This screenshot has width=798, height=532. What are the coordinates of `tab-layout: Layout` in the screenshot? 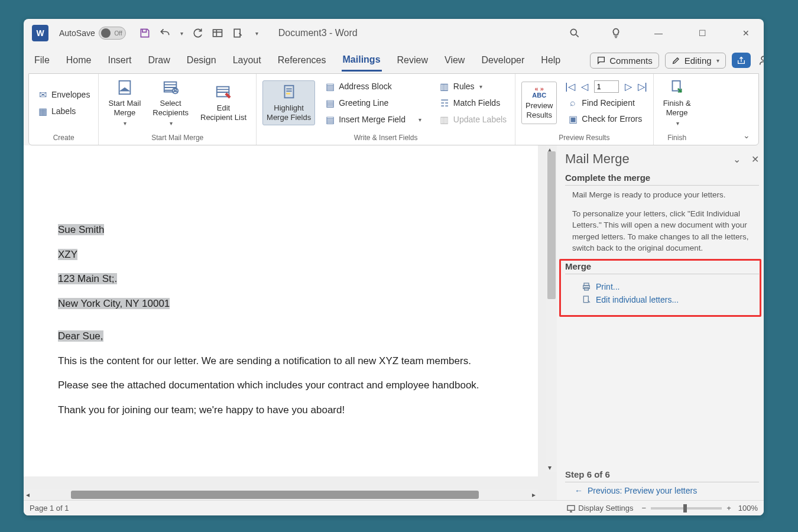 It's located at (247, 60).